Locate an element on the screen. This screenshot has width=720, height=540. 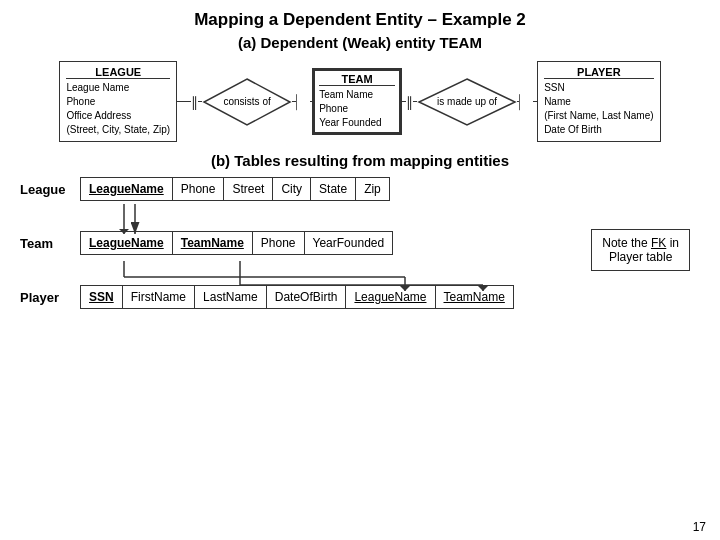
team-table: LeagueName TeamName Phone YearFounded is located at coordinates (236, 243).